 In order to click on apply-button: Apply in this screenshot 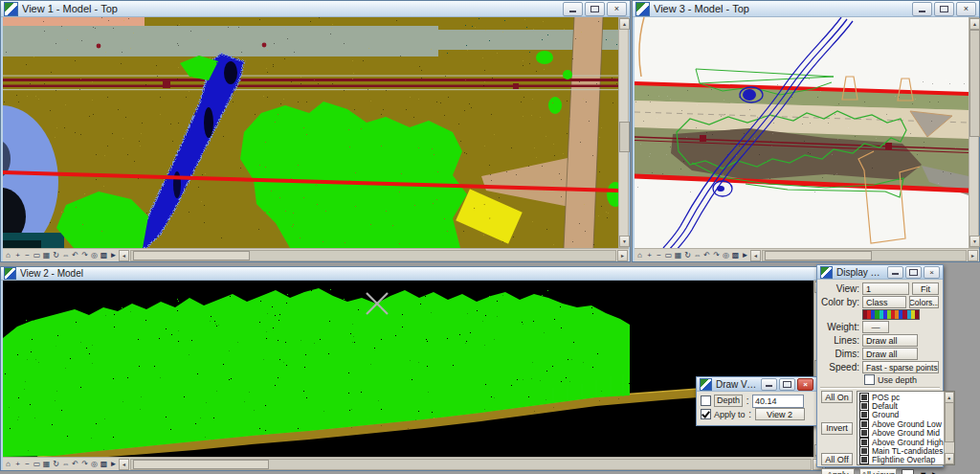, I will do `click(838, 471)`.